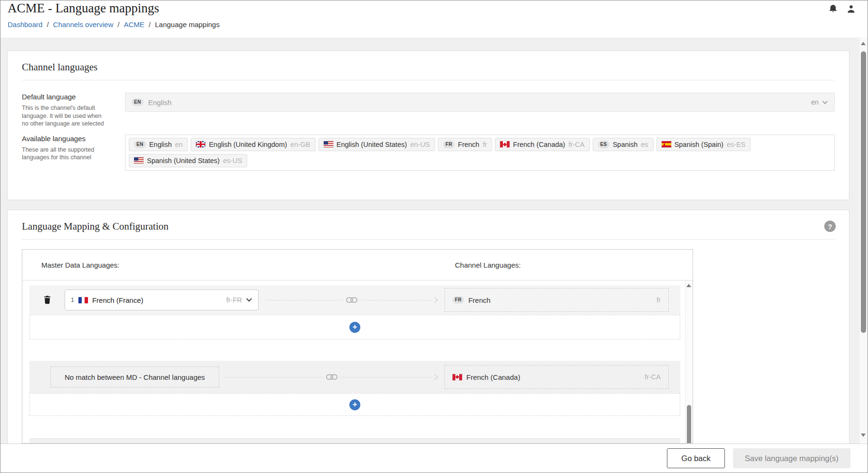  I want to click on language-tag: EN English en, so click(158, 145).